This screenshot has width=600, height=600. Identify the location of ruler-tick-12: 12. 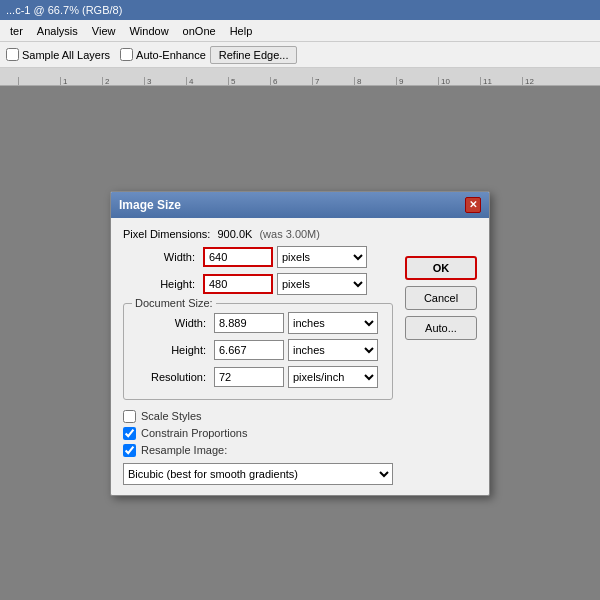
(543, 81).